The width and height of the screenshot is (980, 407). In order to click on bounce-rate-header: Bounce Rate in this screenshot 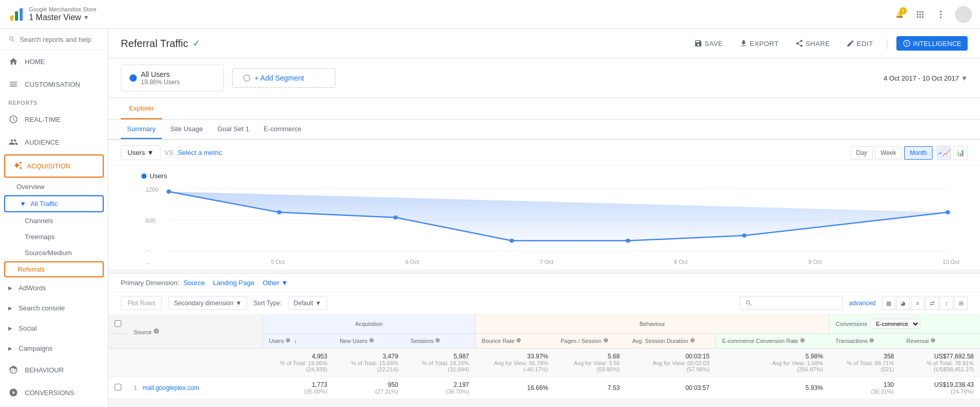, I will do `click(515, 341)`.